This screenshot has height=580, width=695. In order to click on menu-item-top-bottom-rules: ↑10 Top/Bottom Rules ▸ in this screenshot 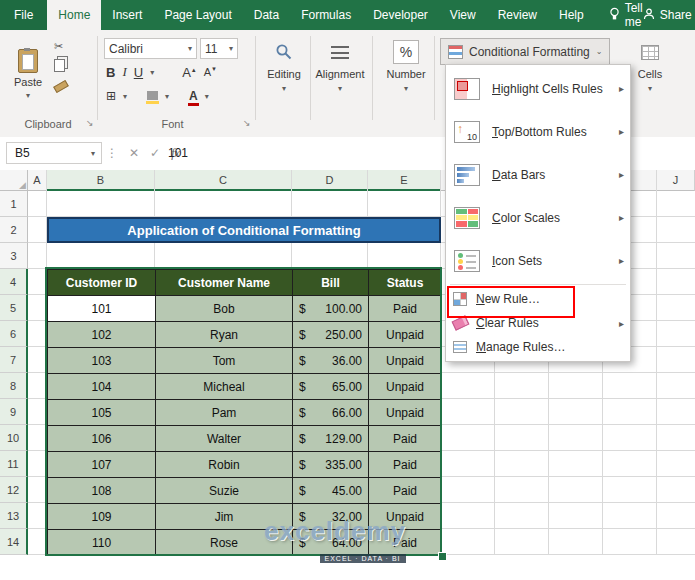, I will do `click(538, 132)`.